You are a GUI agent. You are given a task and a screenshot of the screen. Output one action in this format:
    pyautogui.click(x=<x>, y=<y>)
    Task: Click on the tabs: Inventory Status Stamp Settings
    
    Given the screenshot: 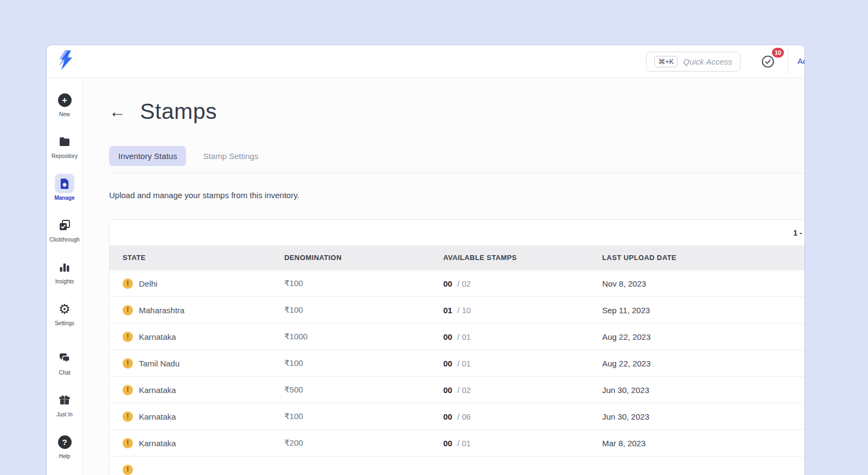 What is the action you would take?
    pyautogui.click(x=457, y=160)
    